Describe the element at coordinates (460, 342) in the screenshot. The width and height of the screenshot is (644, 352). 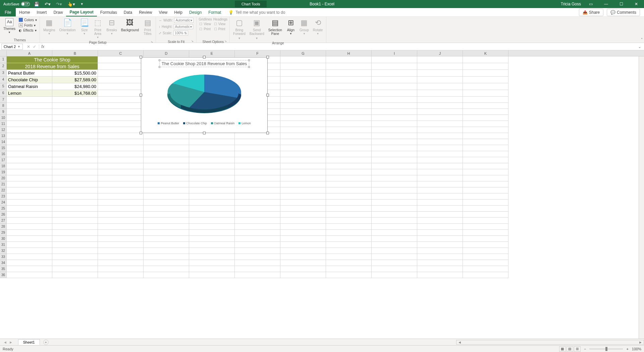
I see `scroll-left-icon: ◄` at that location.